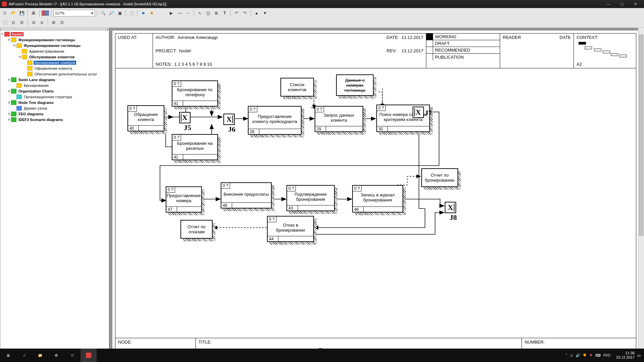  Describe the element at coordinates (8, 355) in the screenshot. I see `start-button: ⊞` at that location.